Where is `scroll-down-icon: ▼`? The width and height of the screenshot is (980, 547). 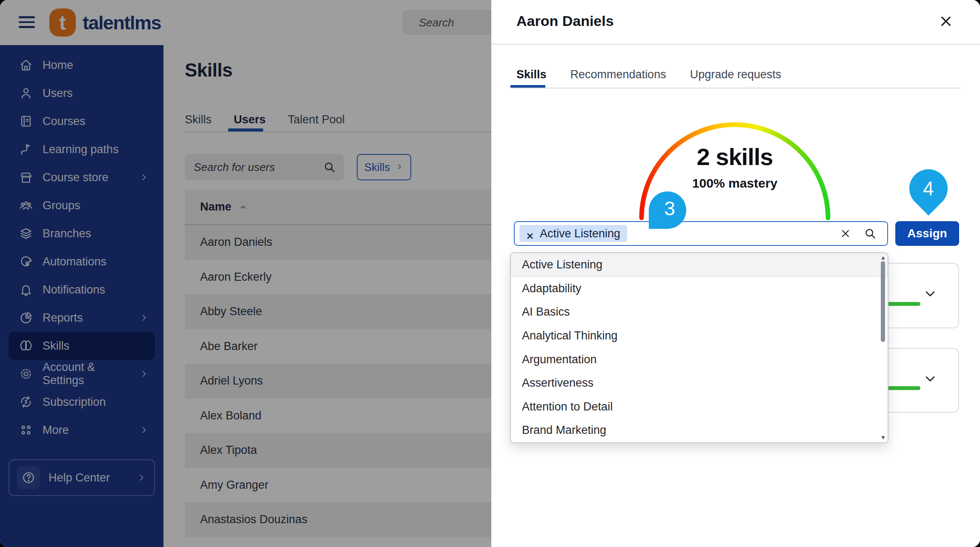 scroll-down-icon: ▼ is located at coordinates (883, 438).